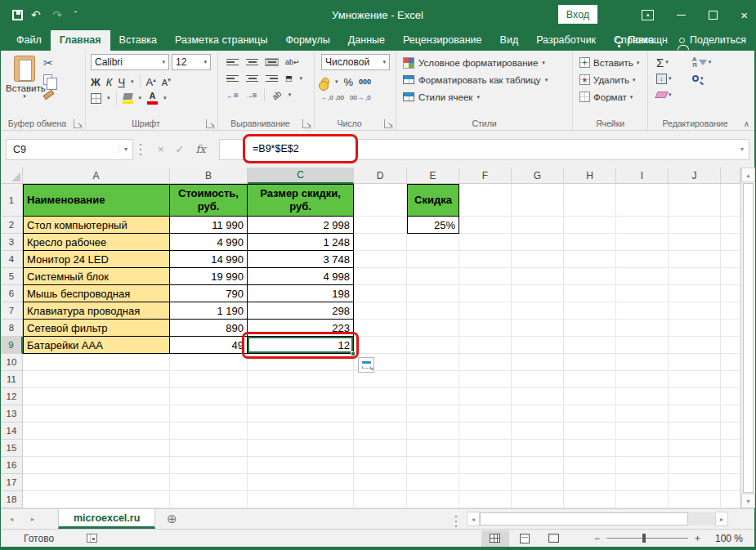  I want to click on cell-F7, so click(485, 311).